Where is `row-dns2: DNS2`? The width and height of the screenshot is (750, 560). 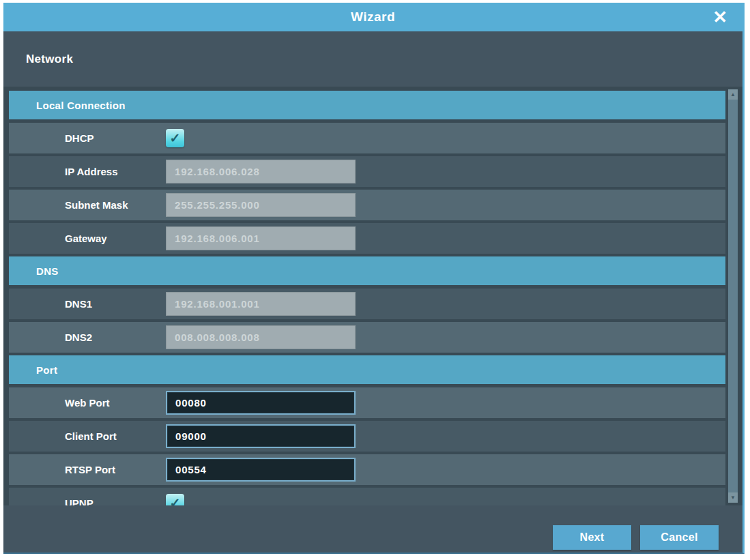 row-dns2: DNS2 is located at coordinates (367, 337).